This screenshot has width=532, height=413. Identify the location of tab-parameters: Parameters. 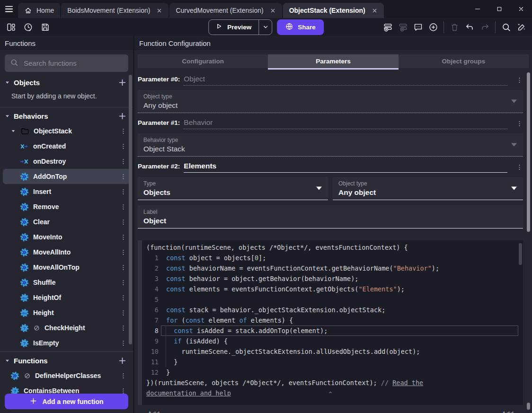
(333, 62).